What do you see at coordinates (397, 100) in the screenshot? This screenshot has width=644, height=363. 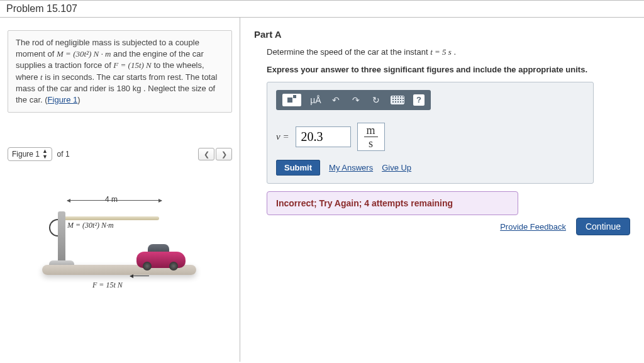 I see `keyboard-button` at bounding box center [397, 100].